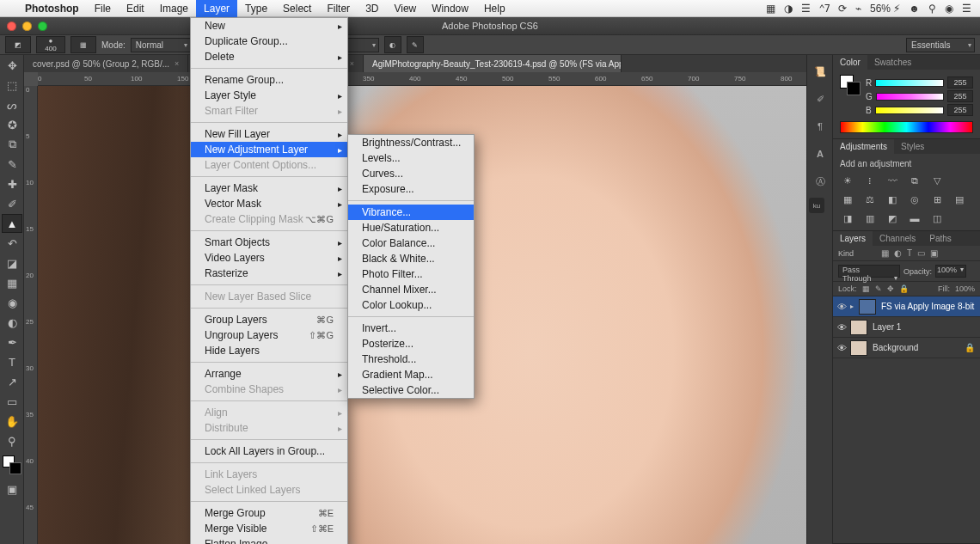 The height and width of the screenshot is (544, 980). I want to click on menubar-item-layer: Layer, so click(217, 9).